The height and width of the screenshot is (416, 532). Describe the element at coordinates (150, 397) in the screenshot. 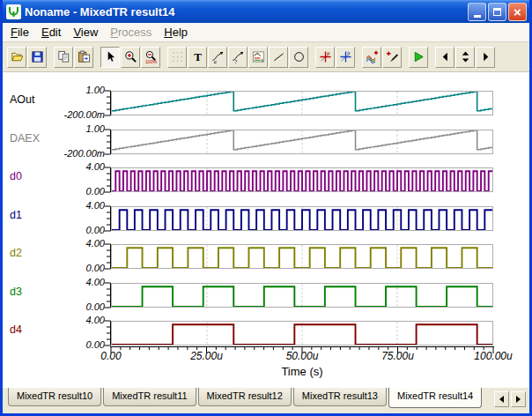

I see `tab-mixedtr-result11: MixedTR result11` at that location.